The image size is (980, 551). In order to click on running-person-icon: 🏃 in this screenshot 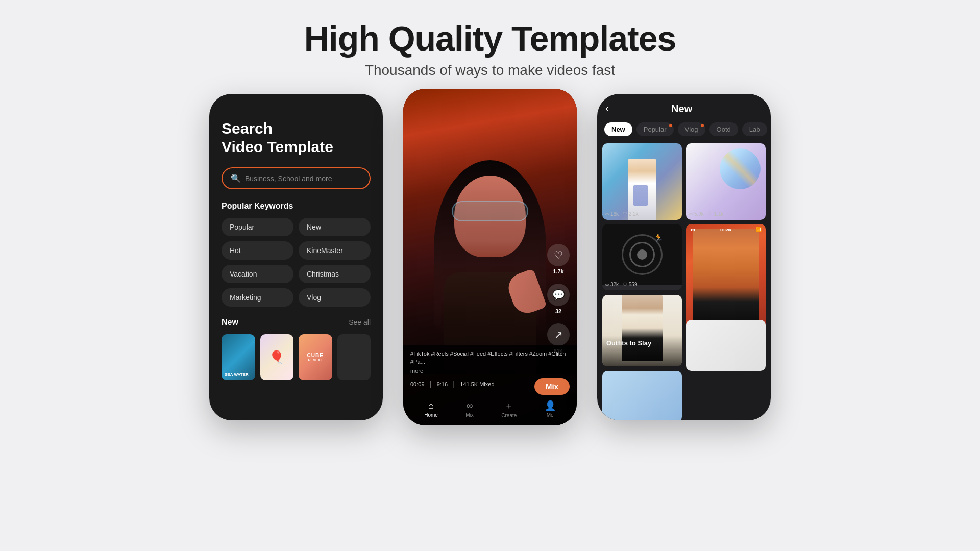, I will do `click(658, 238)`.